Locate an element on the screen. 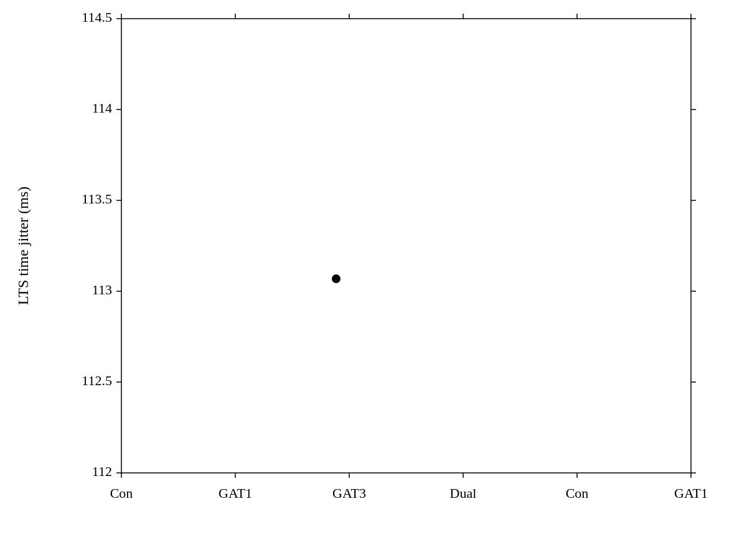 The height and width of the screenshot is (560, 747). x-label-2: GAT3 is located at coordinates (349, 493).